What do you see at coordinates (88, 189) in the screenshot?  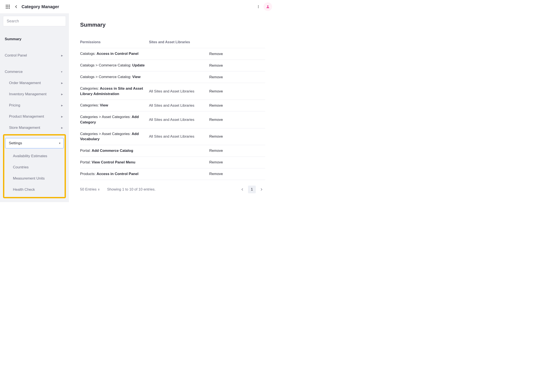 I see `entries-label: 50 Entries` at bounding box center [88, 189].